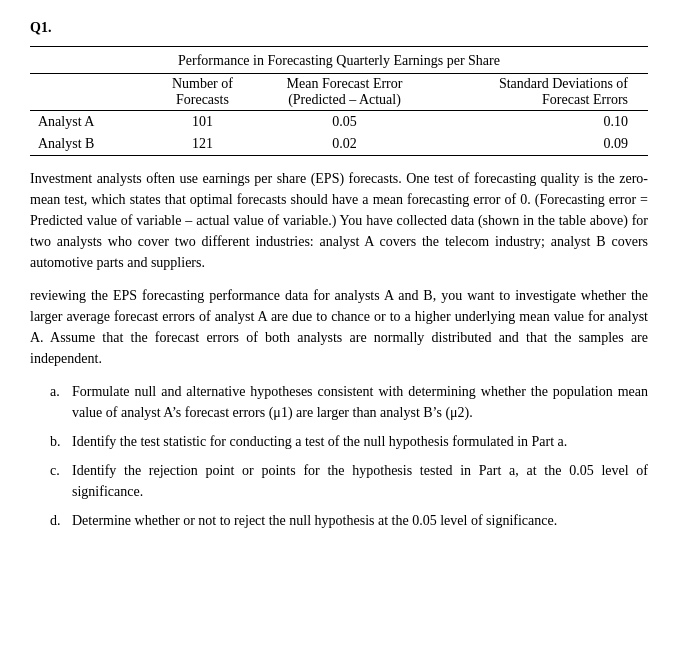  Describe the element at coordinates (339, 114) in the screenshot. I see `data-table: Number of Forecasts Mean Forecast Error …` at that location.